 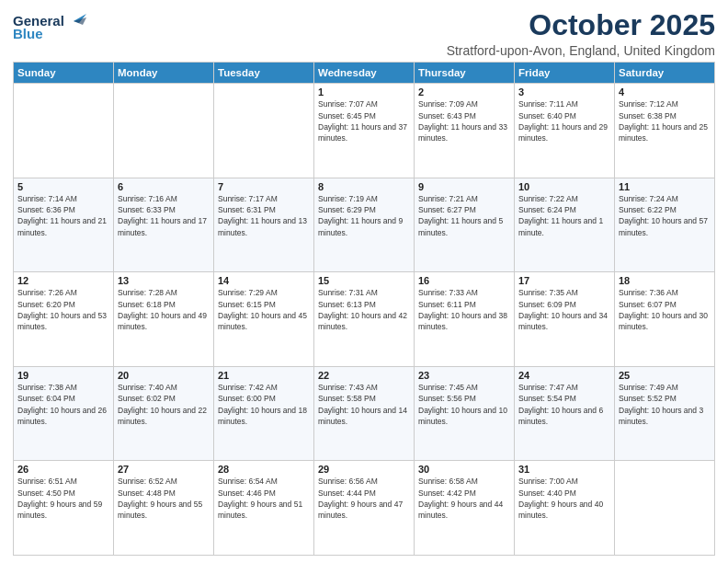 I want to click on table-row: 27Sunrise: 6:52 AM Sunset: 4:48 PM Dayli…, so click(x=164, y=508).